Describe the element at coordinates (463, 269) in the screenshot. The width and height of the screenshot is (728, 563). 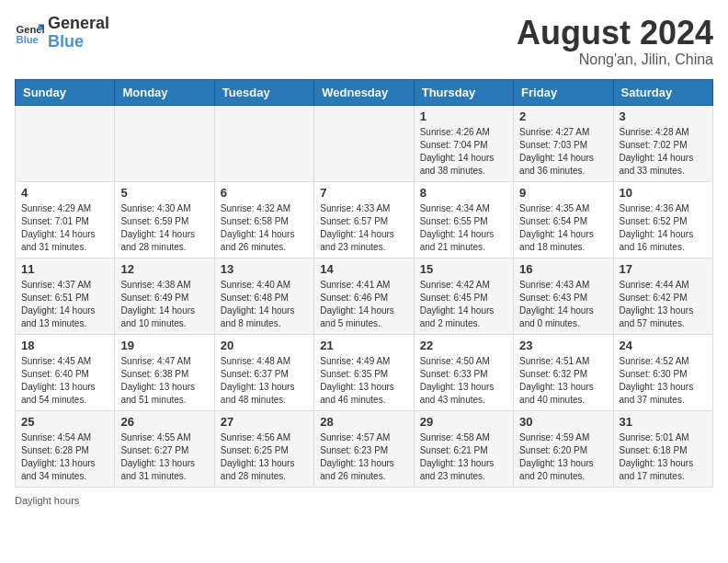
I see `day-number: 15` at that location.